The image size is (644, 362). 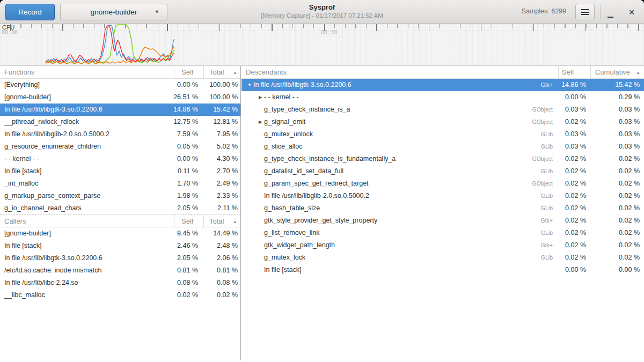 I want to click on descendant-name: In file /usr/lib/libgtk-3.so.0.2200.6, so click(x=397, y=85).